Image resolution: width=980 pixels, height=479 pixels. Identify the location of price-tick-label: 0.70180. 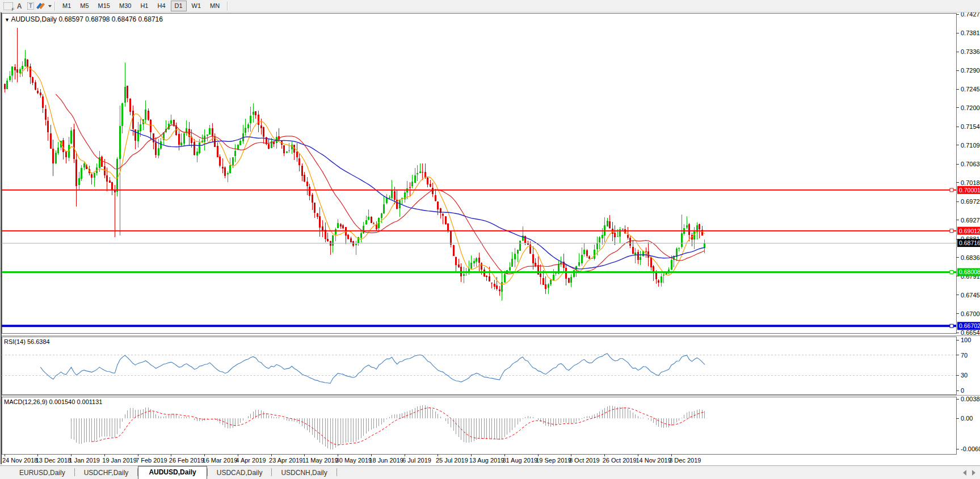
(970, 183).